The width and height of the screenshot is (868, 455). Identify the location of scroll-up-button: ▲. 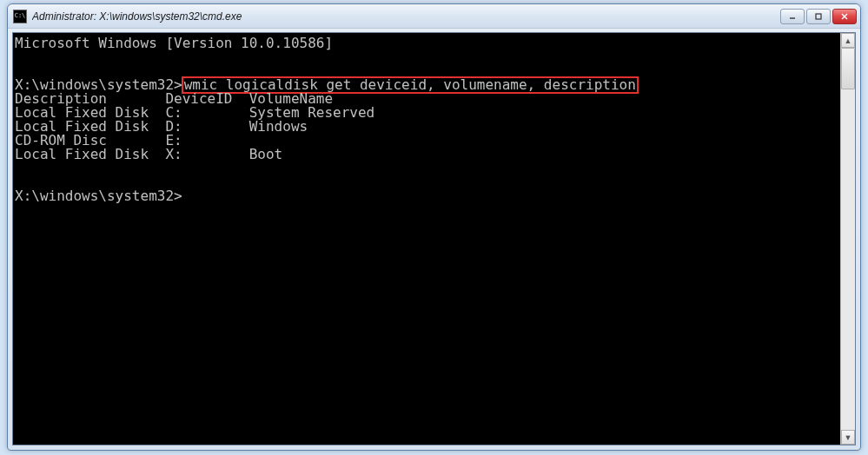
(848, 40).